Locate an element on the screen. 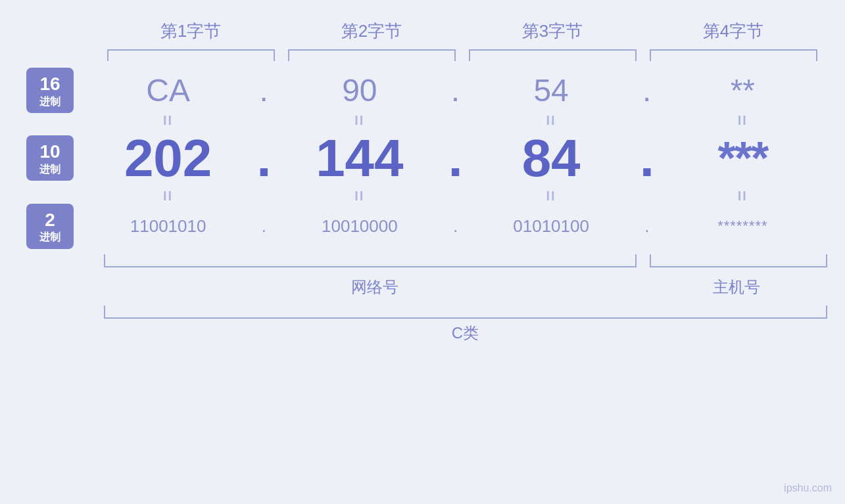 This screenshot has height=504, width=845. bin-dot3: . is located at coordinates (647, 226).